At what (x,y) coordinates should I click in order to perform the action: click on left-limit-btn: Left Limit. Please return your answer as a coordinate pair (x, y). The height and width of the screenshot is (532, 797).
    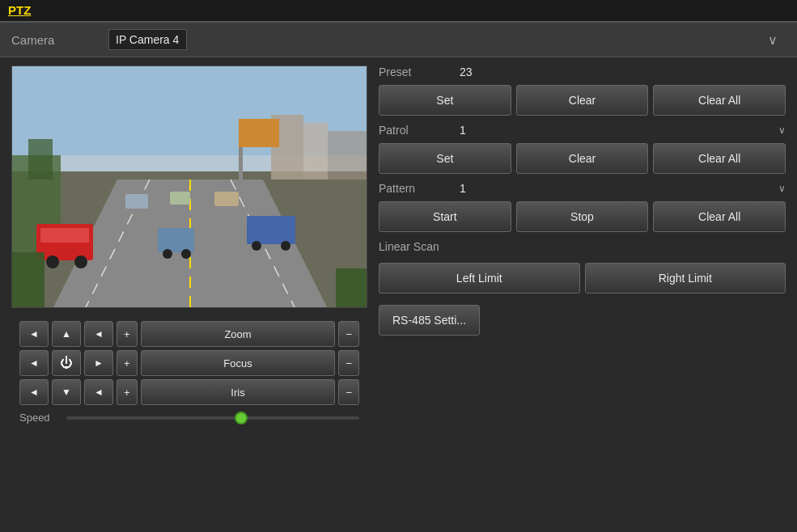
    Looking at the image, I should click on (479, 278).